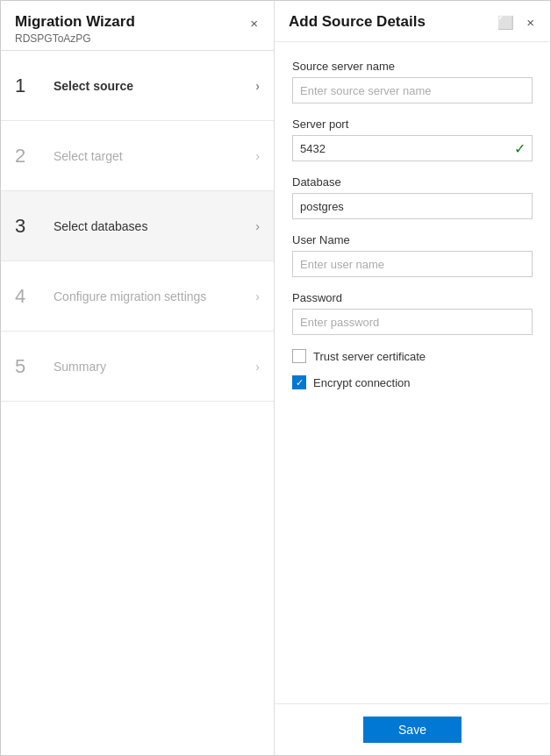 Image resolution: width=551 pixels, height=756 pixels. Describe the element at coordinates (29, 226) in the screenshot. I see `step-3-number: 3` at that location.